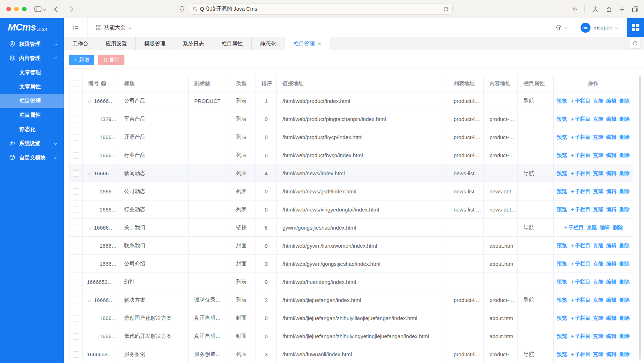 This screenshot has width=644, height=363. Describe the element at coordinates (32, 115) in the screenshot. I see `sidebar-item-column-attributes: 栏目属性` at that location.